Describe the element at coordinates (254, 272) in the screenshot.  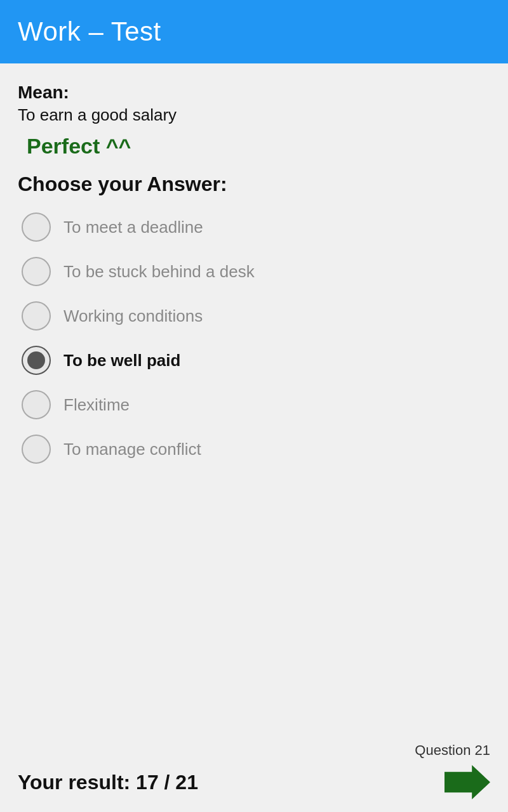
I see `list-item: To be stuck behind a desk` at that location.